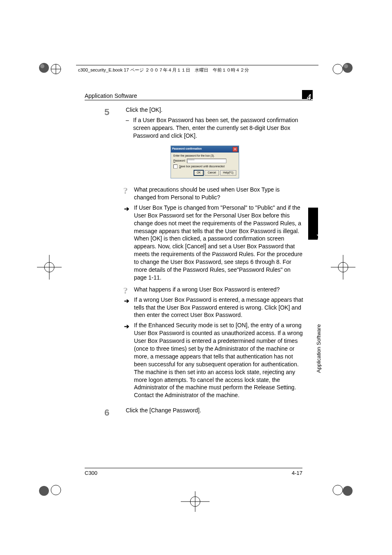 Image resolution: width=392 pixels, height=555 pixels. What do you see at coordinates (212, 173) in the screenshot?
I see `cancel-button: Cancel` at bounding box center [212, 173].